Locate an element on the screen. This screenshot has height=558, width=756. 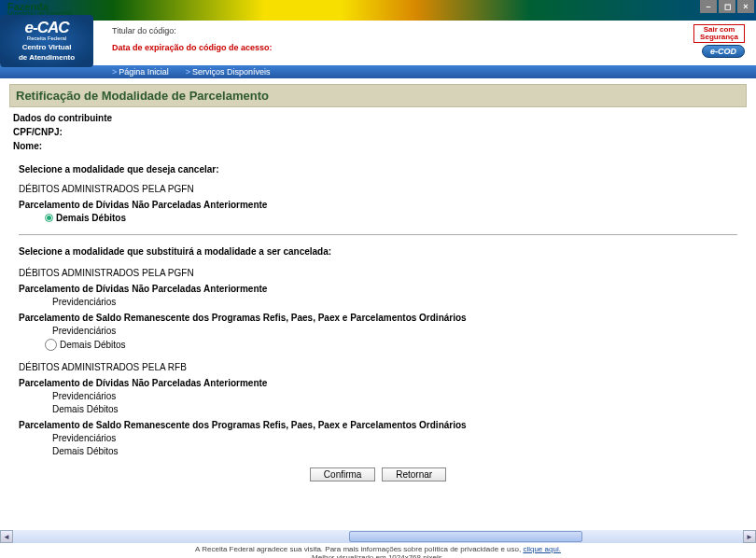
heading-rfb: DÉBITOS ADMINISTRADOS PELA RFB is located at coordinates (383, 368).